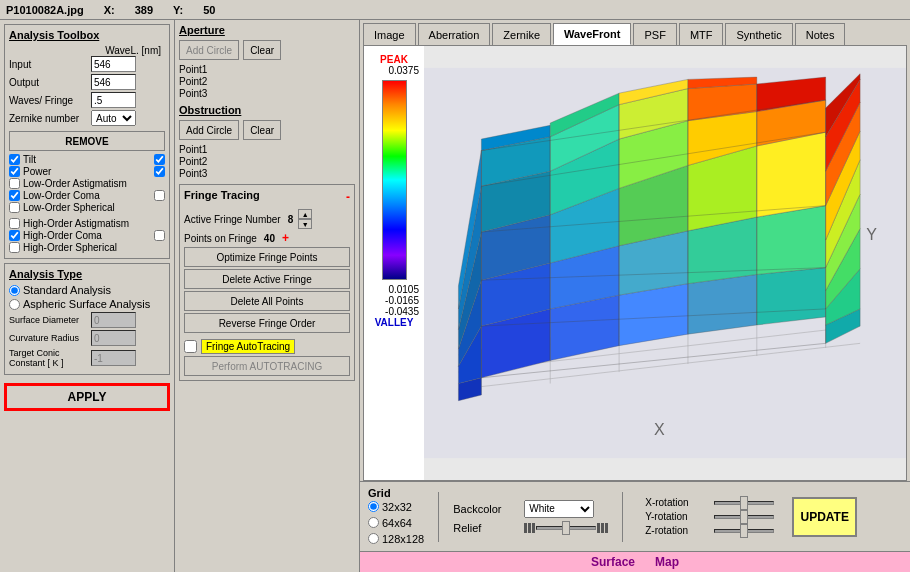 The height and width of the screenshot is (572, 910). I want to click on tilt-checkbox, so click(14, 160).